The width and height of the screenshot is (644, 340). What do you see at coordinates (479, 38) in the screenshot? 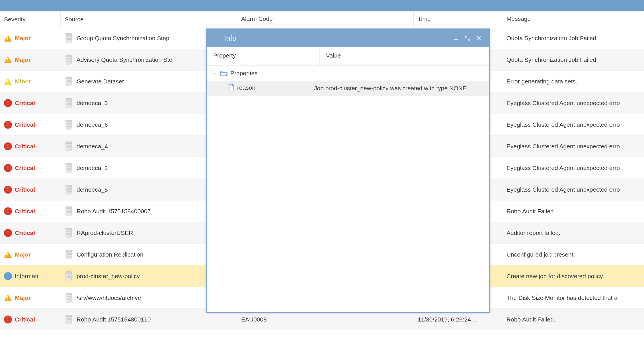
I see `close-icon` at bounding box center [479, 38].